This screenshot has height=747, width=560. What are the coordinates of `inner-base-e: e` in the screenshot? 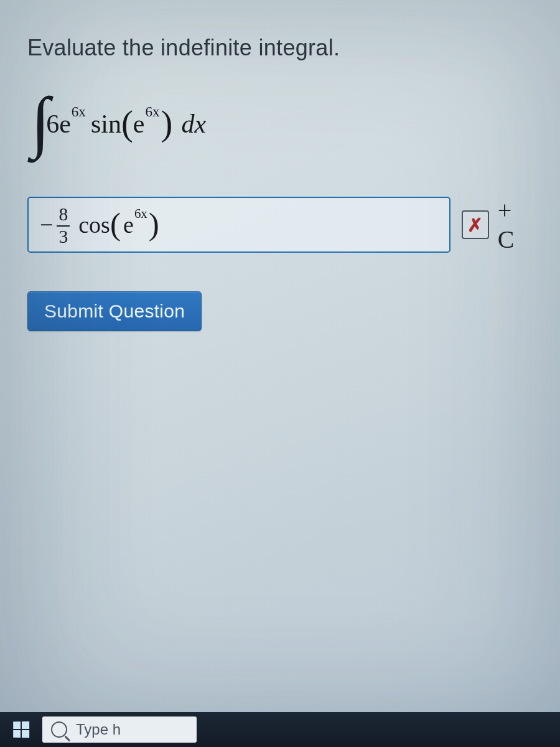 It's located at (139, 124).